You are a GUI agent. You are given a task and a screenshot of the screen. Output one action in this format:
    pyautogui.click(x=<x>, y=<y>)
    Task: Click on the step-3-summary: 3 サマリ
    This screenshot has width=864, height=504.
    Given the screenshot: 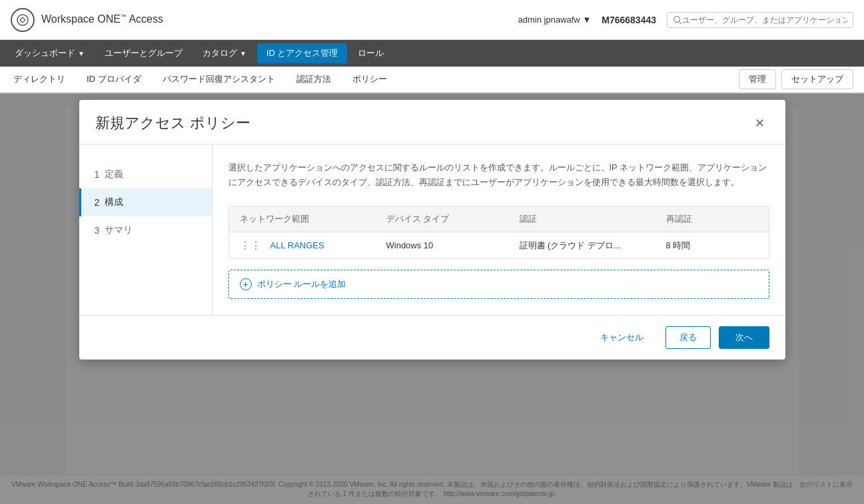 What is the action you would take?
    pyautogui.click(x=145, y=230)
    